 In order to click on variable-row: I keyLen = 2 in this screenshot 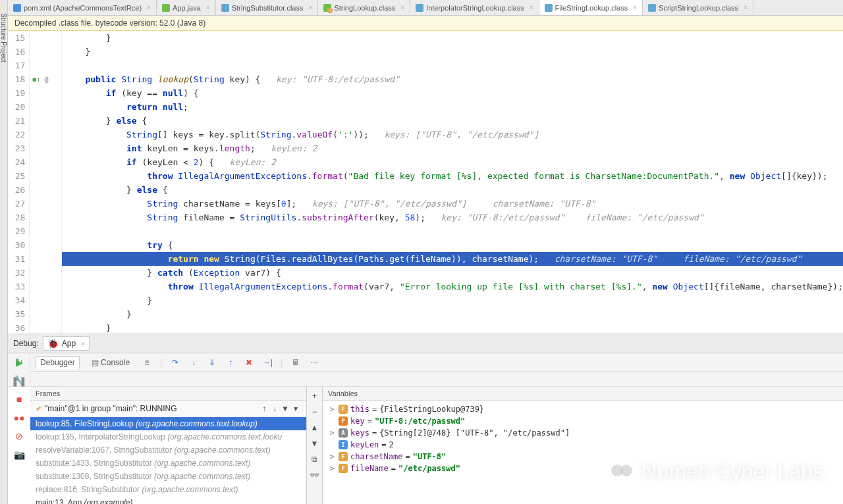, I will do `click(583, 445)`.